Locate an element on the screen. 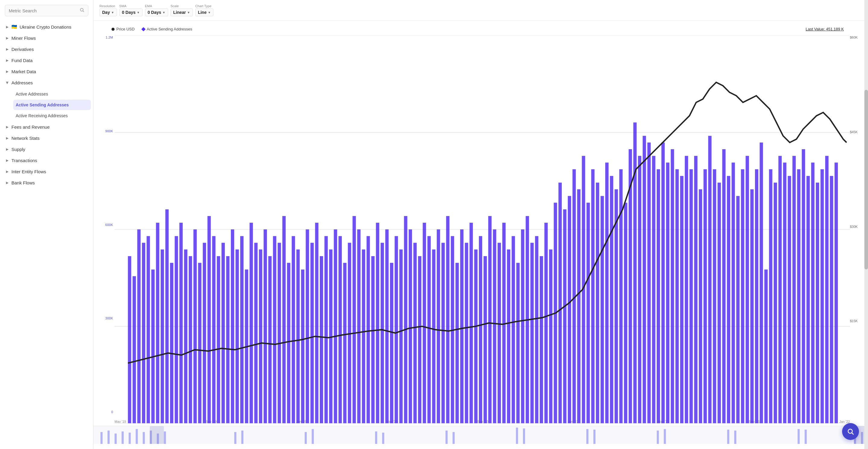 This screenshot has height=449, width=868. sidebar-item-fund-data: ▶ Fund Data is located at coordinates (46, 61).